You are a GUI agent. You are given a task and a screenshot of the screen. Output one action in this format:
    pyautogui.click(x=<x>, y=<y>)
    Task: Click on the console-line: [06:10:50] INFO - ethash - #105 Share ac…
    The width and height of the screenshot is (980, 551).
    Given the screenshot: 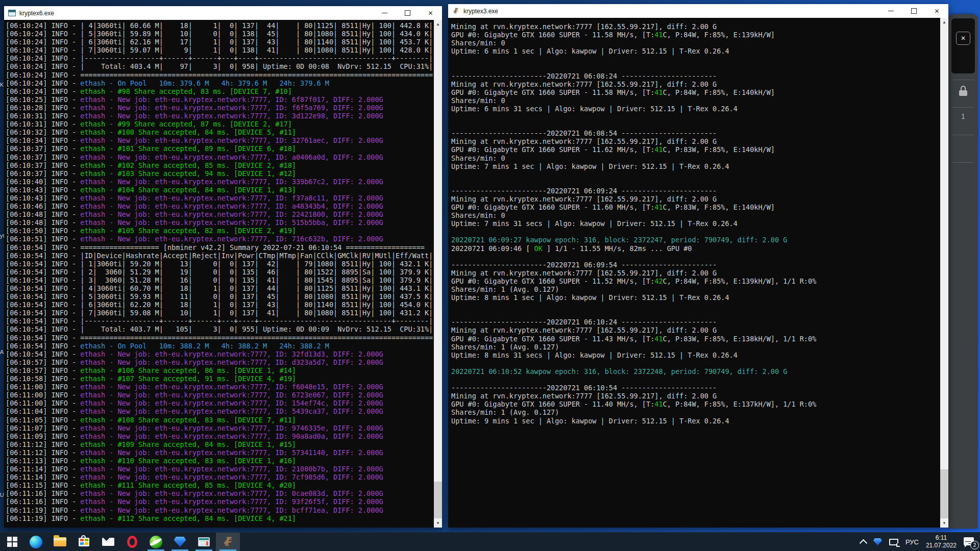 What is the action you would take?
    pyautogui.click(x=219, y=231)
    